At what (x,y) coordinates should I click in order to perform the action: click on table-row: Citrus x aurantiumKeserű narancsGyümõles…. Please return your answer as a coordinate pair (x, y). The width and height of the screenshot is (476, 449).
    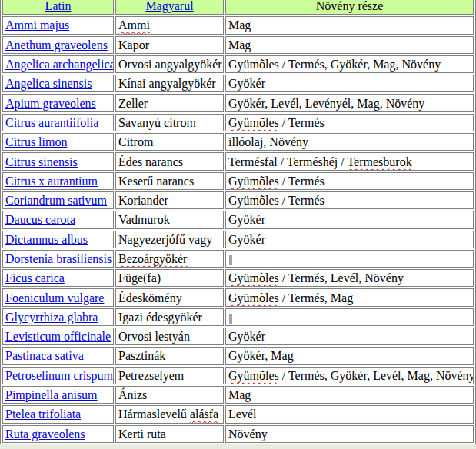
    Looking at the image, I should click on (238, 181).